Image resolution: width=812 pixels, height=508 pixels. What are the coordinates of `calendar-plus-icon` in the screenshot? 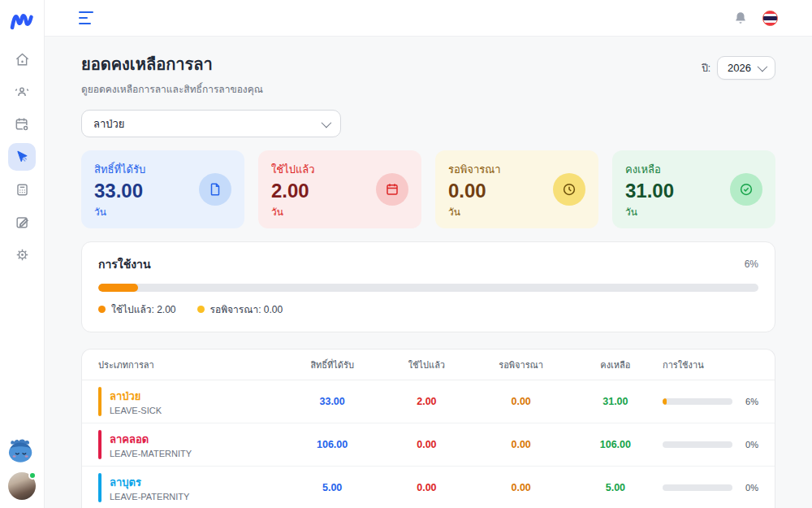 It's located at (22, 124).